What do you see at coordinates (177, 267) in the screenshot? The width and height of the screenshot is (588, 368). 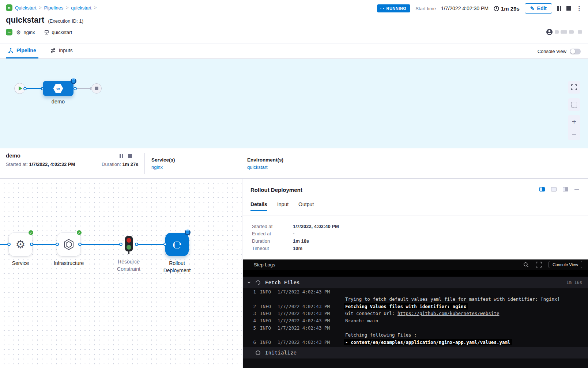 I see `step-label-rollout-deployment: Rollout Deployment` at bounding box center [177, 267].